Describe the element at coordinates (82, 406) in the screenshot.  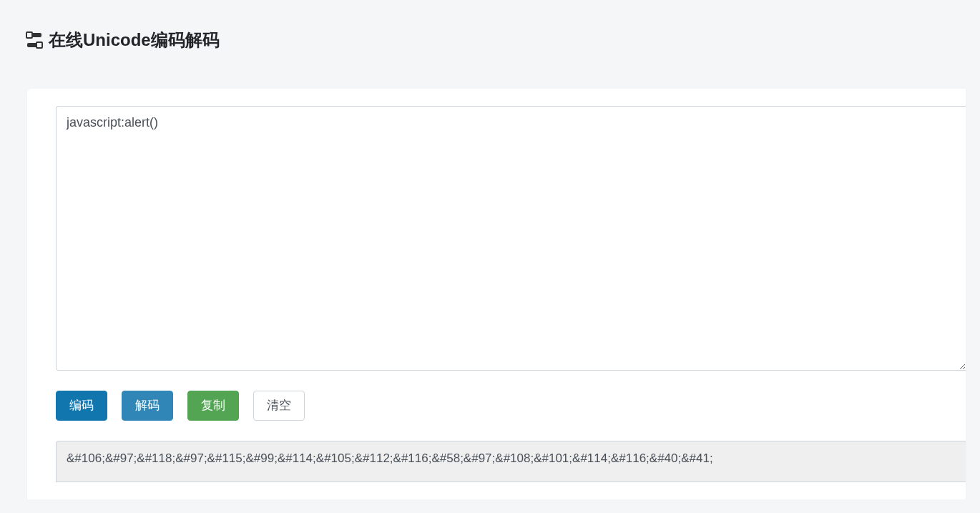
I see `encode-button: 编码` at that location.